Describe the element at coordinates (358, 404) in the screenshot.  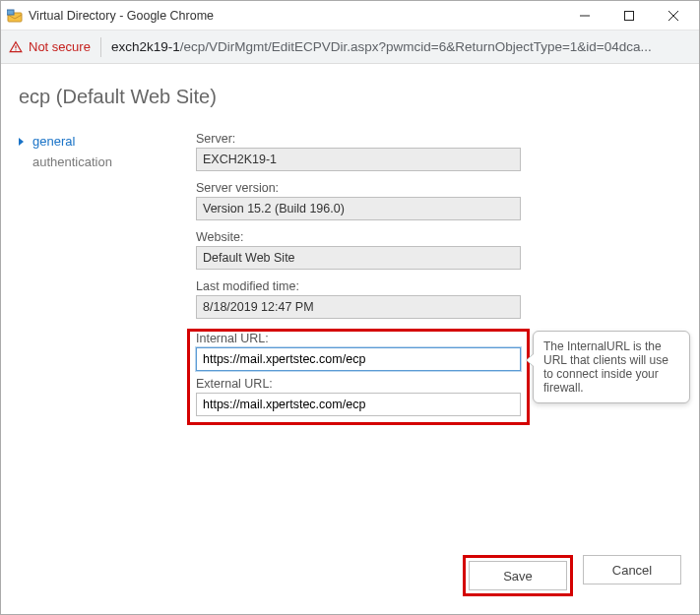
I see `external-url-input` at that location.